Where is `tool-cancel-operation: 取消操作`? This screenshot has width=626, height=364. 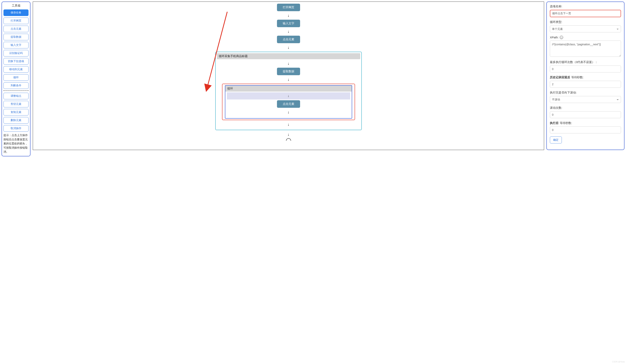
tool-cancel-operation: 取消操作 is located at coordinates (16, 128).